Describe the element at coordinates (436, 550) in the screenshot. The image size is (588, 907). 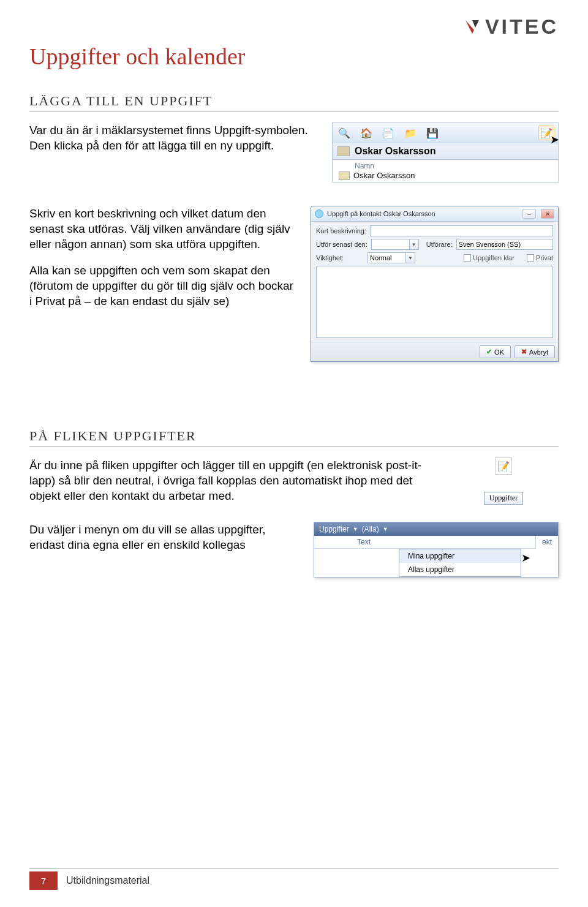
I see `screenshot-filter-menu: Uppgifter ▼ (Alla) ▼ Text ekt Mina uppgi…` at that location.